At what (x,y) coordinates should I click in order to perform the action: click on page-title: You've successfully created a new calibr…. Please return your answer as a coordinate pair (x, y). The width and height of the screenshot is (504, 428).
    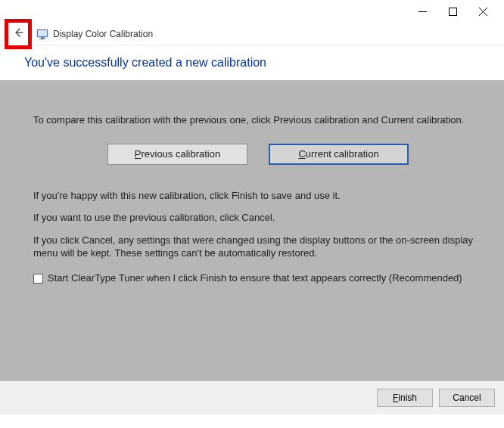
    Looking at the image, I should click on (264, 63).